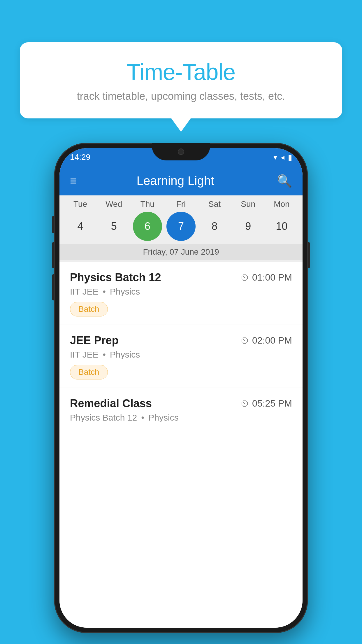 The height and width of the screenshot is (644, 362). What do you see at coordinates (89, 372) in the screenshot?
I see `batch-tag-2: Batch` at bounding box center [89, 372].